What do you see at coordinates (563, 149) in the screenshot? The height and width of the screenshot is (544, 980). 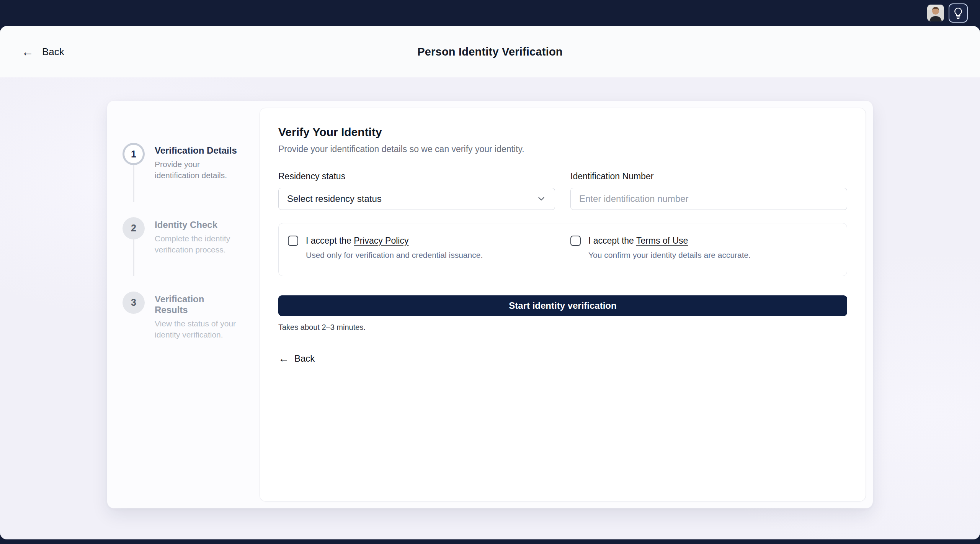 I see `form-subheading: Provide your identification details so w…` at bounding box center [563, 149].